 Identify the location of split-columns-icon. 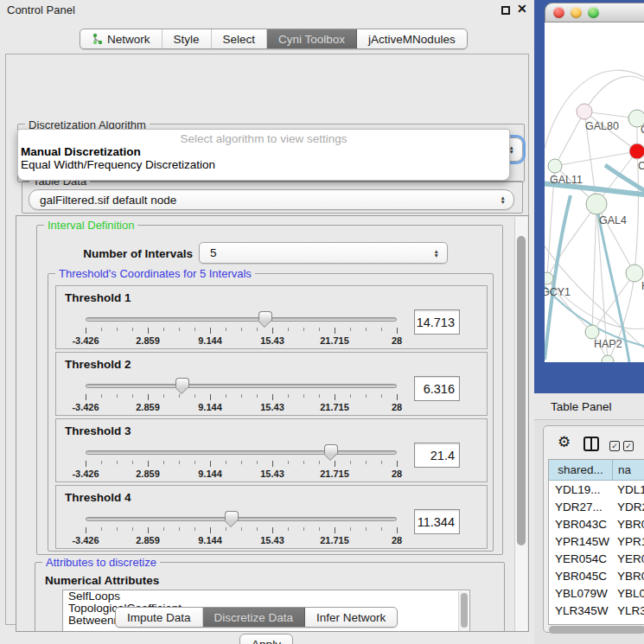
(591, 444).